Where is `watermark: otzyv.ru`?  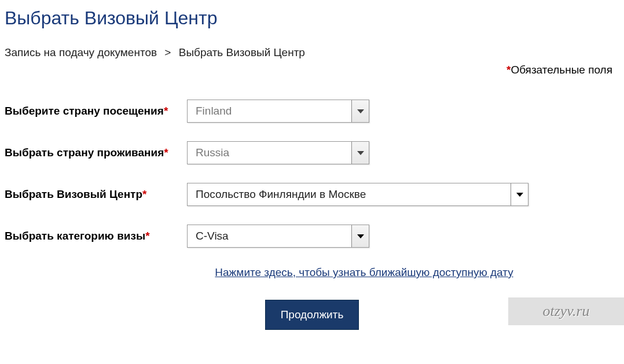 watermark: otzyv.ru is located at coordinates (566, 311).